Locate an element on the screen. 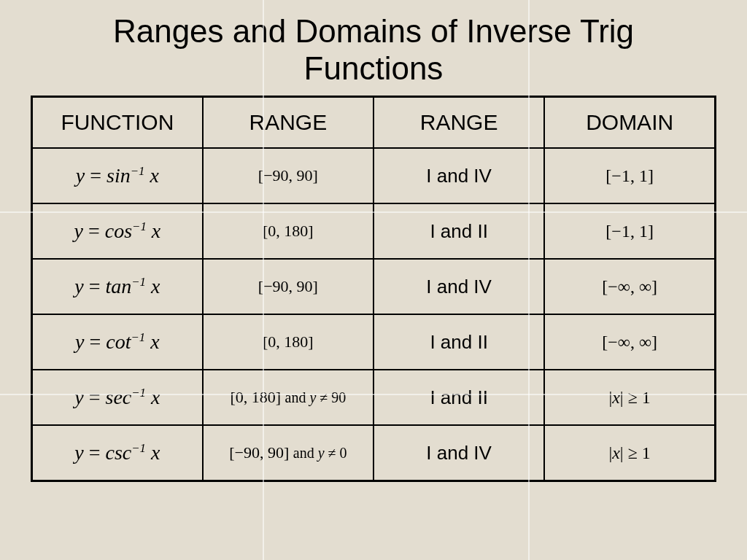  col-range-quadrants: RANGE is located at coordinates (459, 122).